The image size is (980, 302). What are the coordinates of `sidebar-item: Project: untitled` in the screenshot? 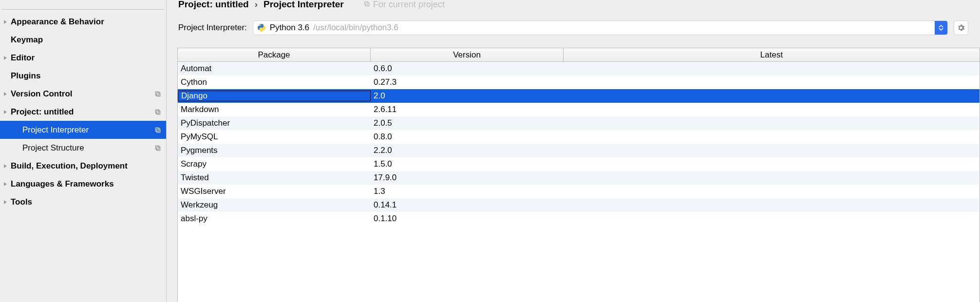 It's located at (83, 112).